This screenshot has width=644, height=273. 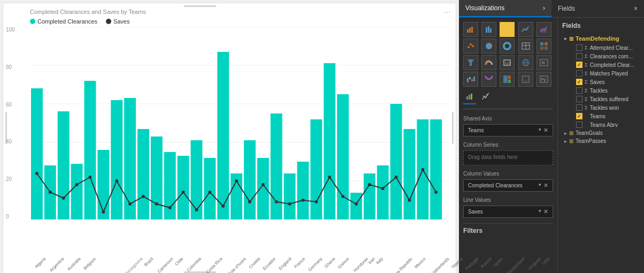 What do you see at coordinates (546, 185) in the screenshot?
I see `column-values-remove-button: ✕` at bounding box center [546, 185].